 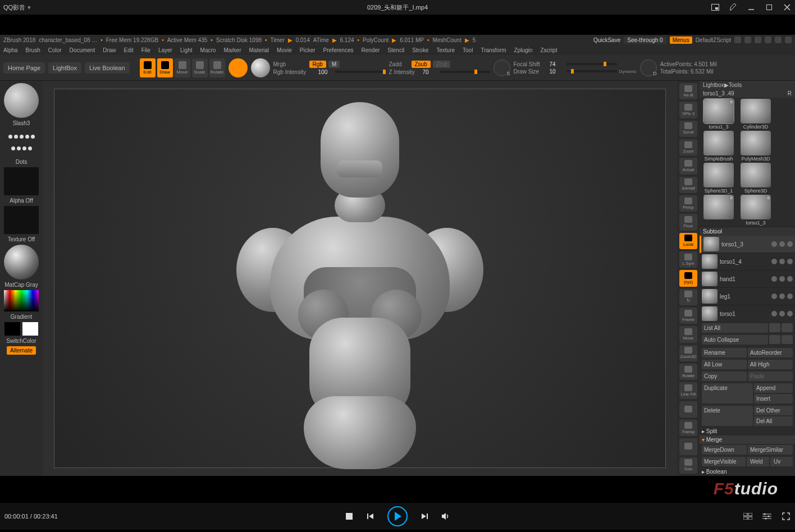 I want to click on pin-icon, so click(x=733, y=7).